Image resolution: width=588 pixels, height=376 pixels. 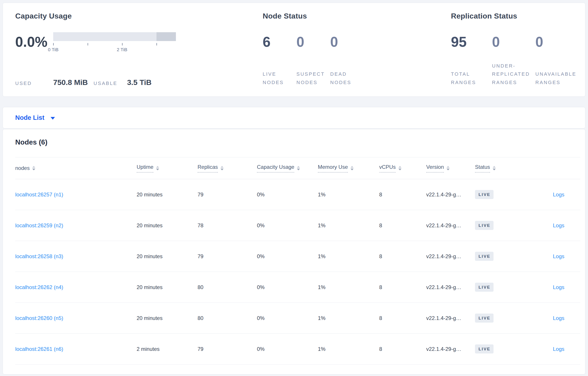 What do you see at coordinates (277, 78) in the screenshot?
I see `stat-label: LIVE NODES` at bounding box center [277, 78].